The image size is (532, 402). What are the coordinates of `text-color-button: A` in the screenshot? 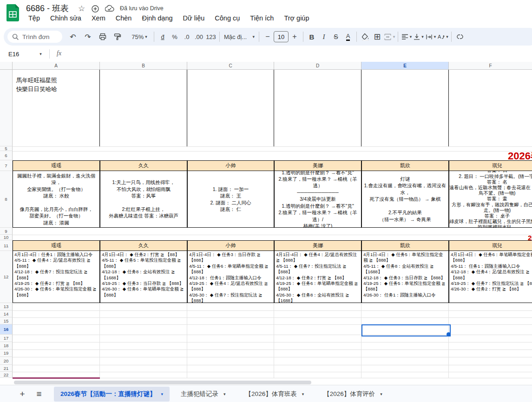 It's located at (348, 37).